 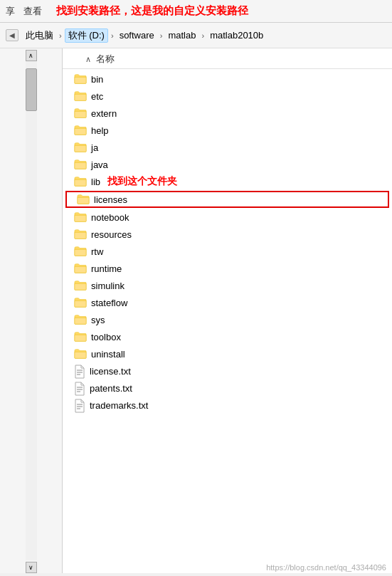 I want to click on list-item: toolbox, so click(x=228, y=337).